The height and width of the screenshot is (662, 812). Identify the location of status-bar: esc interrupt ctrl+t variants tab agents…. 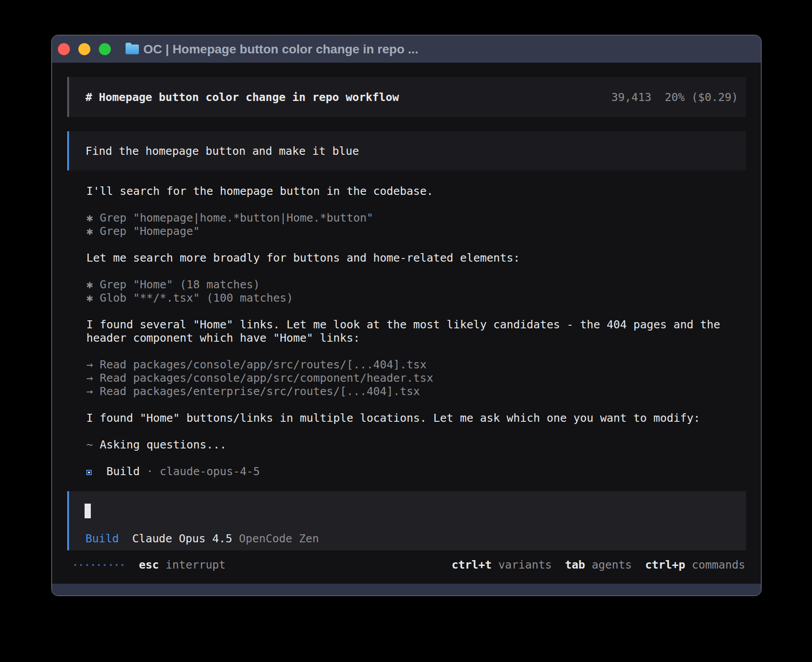
(406, 565).